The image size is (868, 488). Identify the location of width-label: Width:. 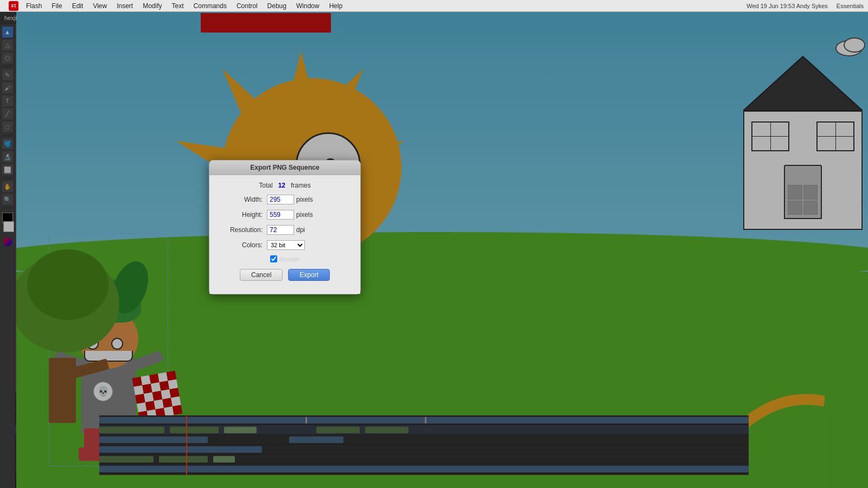
(242, 200).